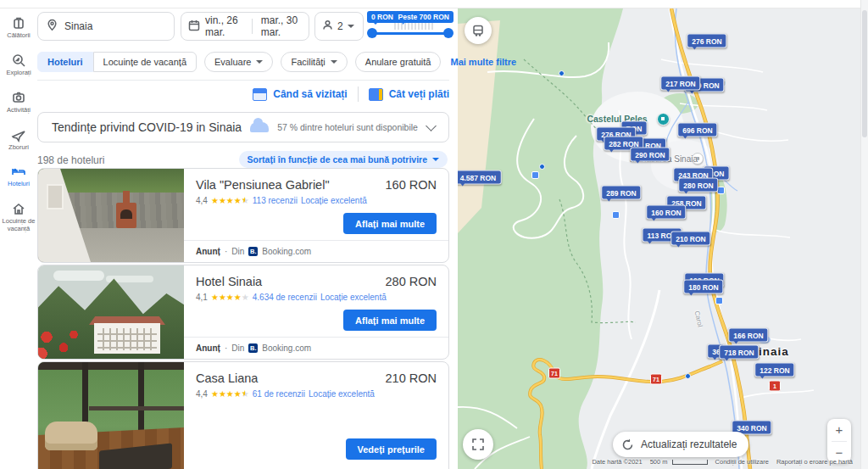  What do you see at coordinates (253, 26) in the screenshot?
I see `date-divider` at bounding box center [253, 26].